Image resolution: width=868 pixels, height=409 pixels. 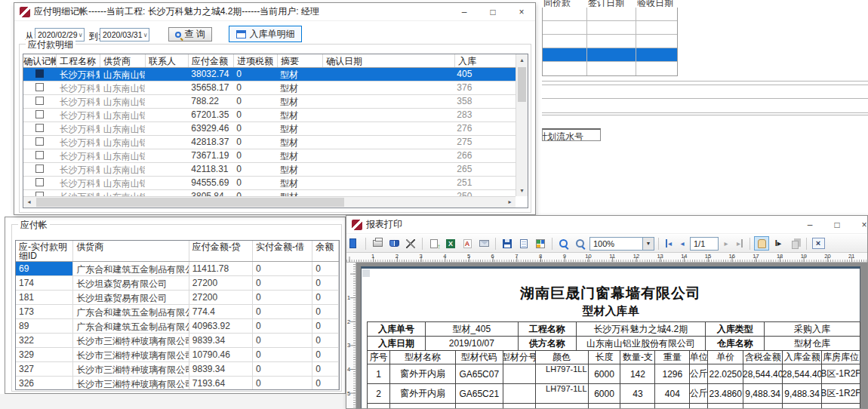 I want to click on column-header: 入库, so click(x=486, y=60).